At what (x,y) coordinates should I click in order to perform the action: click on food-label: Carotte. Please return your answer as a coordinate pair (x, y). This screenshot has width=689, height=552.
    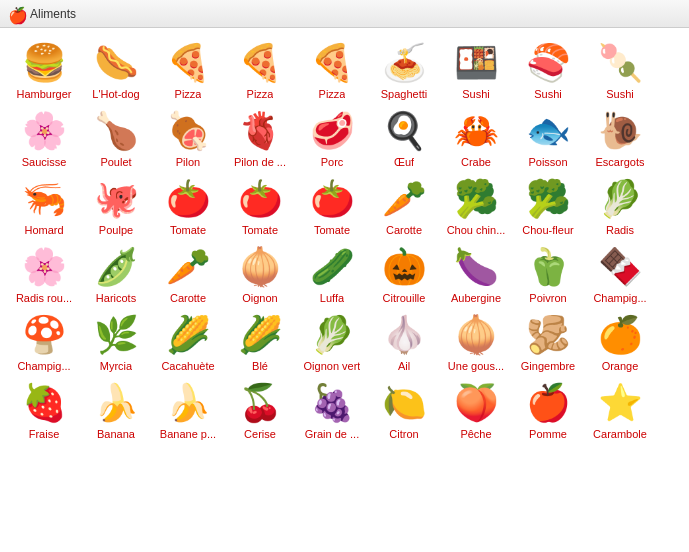
    Looking at the image, I should click on (188, 298).